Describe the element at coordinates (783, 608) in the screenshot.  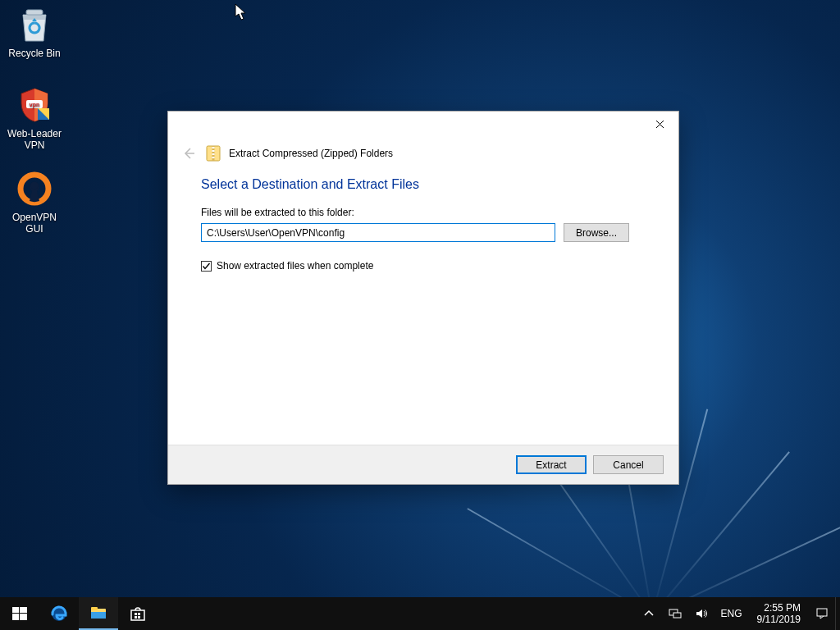
I see `tray-time: 2:55 PM` at that location.